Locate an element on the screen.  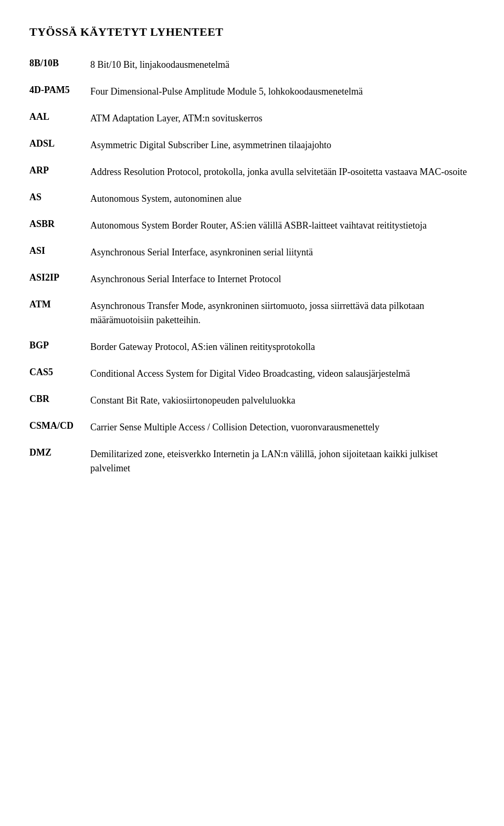
abbr-definition: Asynchronous Serial Interface to Interne… is located at coordinates (282, 286).